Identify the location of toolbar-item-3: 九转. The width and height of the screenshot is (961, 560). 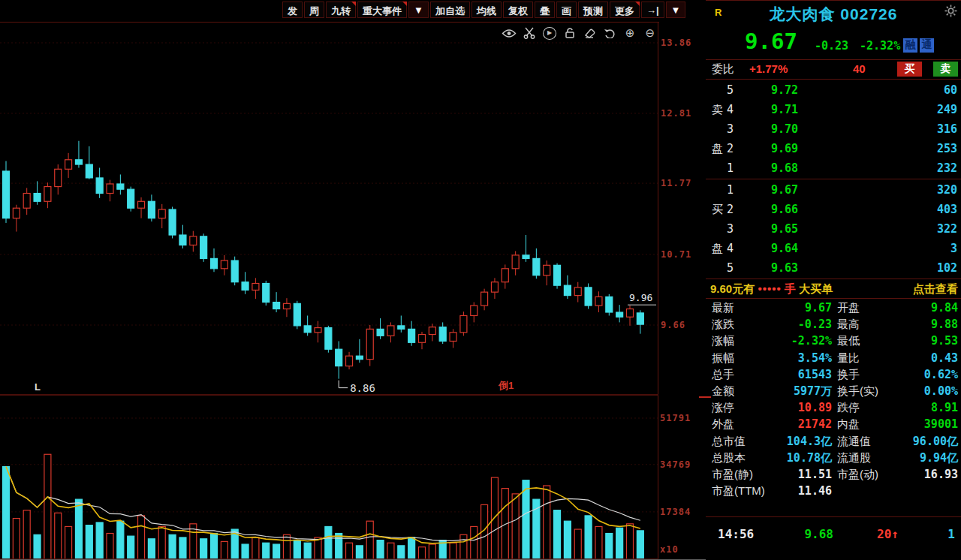
(341, 10).